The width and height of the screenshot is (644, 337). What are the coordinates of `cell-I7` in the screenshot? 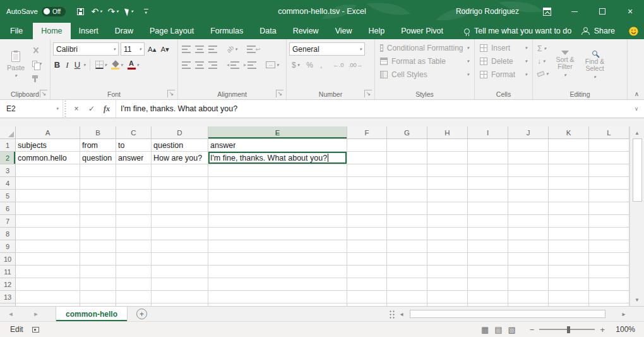 It's located at (488, 221).